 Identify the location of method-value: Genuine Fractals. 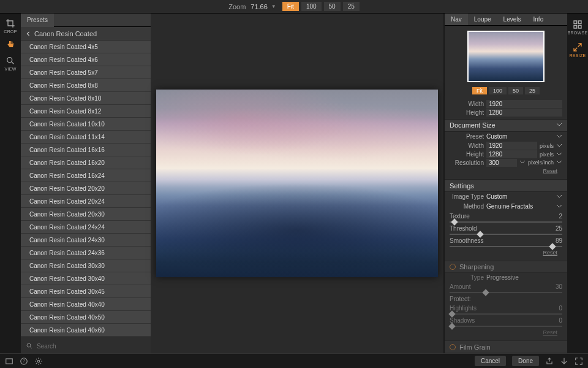
(510, 206).